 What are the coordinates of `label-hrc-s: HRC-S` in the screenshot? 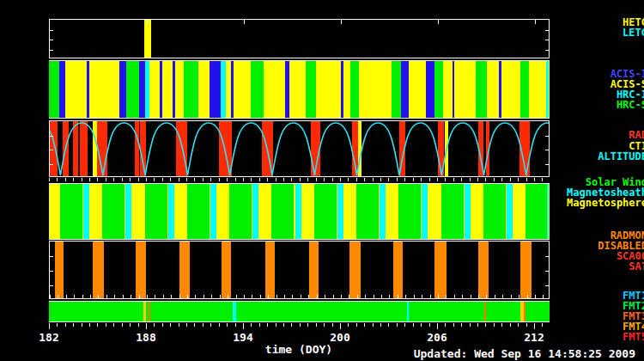 It's located at (630, 105).